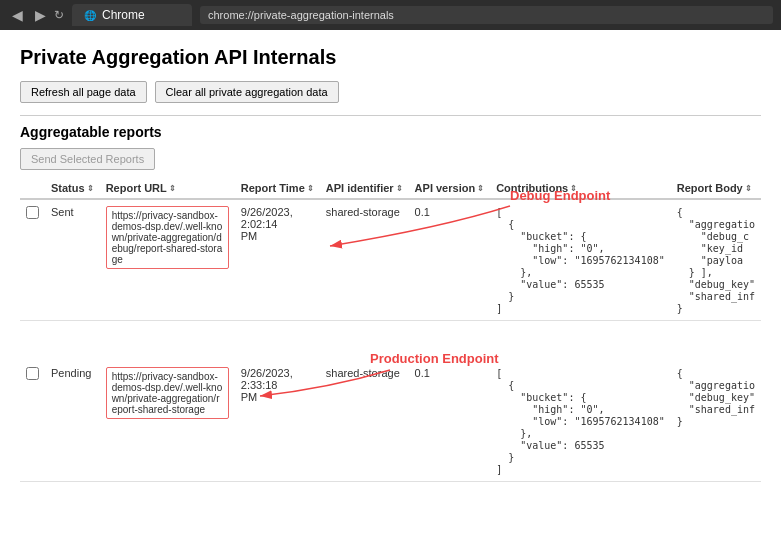 This screenshot has width=781, height=540. I want to click on col-status: Status ⇕, so click(72, 188).